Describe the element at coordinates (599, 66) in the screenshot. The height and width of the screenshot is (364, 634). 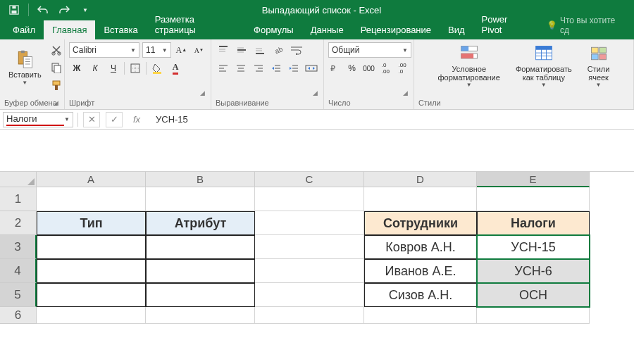
I see `cell-styles-button: Стили ячеек ▼` at that location.